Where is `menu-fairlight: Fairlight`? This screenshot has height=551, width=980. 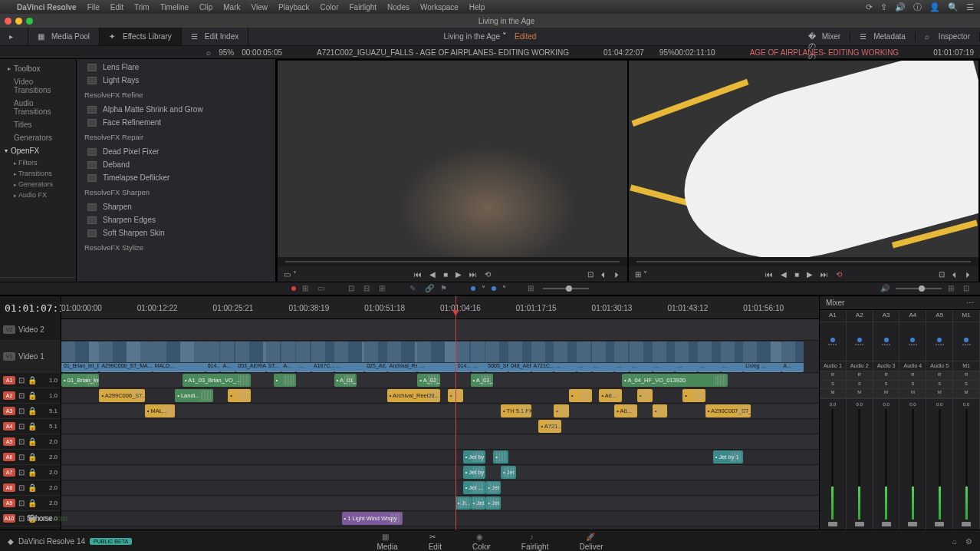 menu-fairlight: Fairlight is located at coordinates (363, 8).